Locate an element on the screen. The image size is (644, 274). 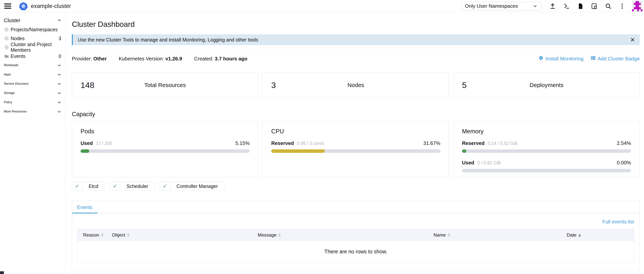
namespace-filter-dropdown: Only User Namespaces is located at coordinates (501, 6).